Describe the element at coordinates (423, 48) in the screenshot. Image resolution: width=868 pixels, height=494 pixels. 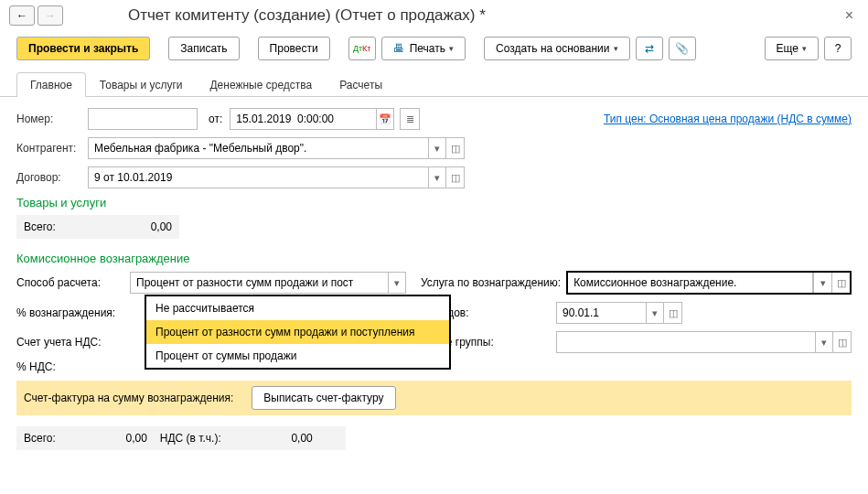
I see `print-button: 🖶 Печать ▾` at that location.